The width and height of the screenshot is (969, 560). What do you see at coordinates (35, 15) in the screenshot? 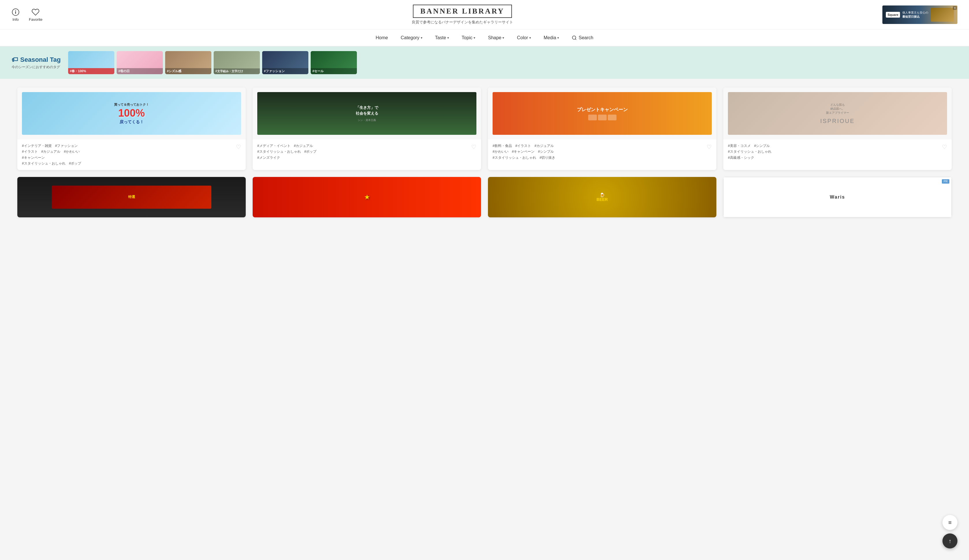
I see `favorite-button: Favorite` at bounding box center [35, 15].